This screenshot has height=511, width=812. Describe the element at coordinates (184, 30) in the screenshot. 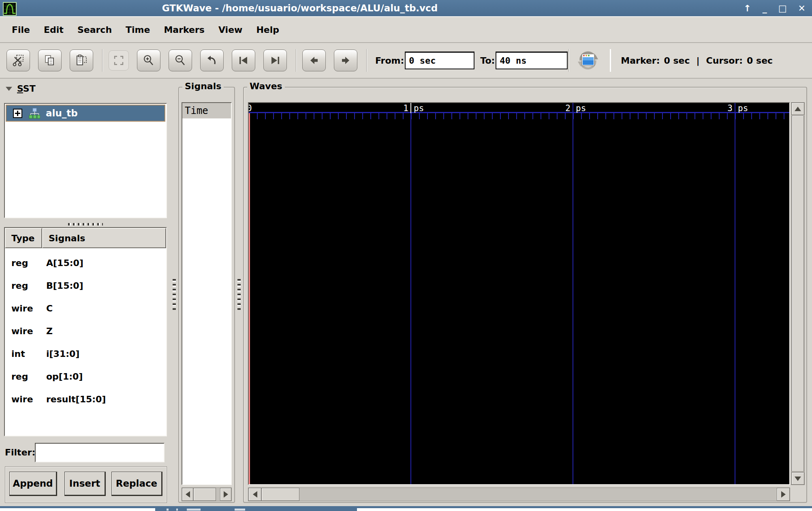

I see `menu-item-markers: Markers` at that location.